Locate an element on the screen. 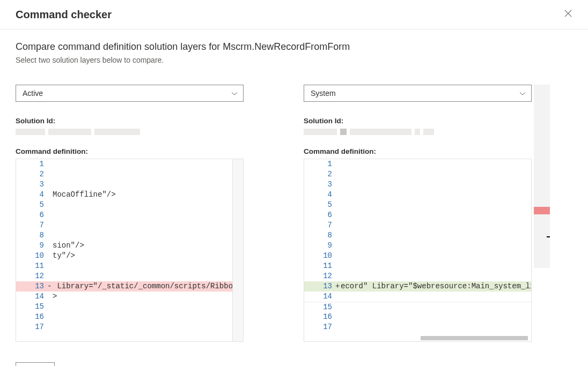  horizontal-scrollbar is located at coordinates (474, 338).